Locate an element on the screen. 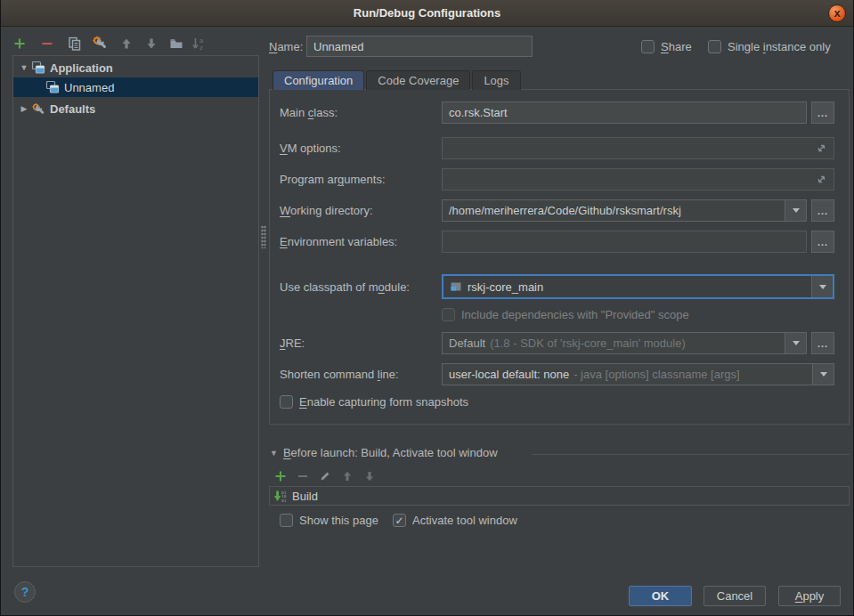  create-folder-button is located at coordinates (176, 44).